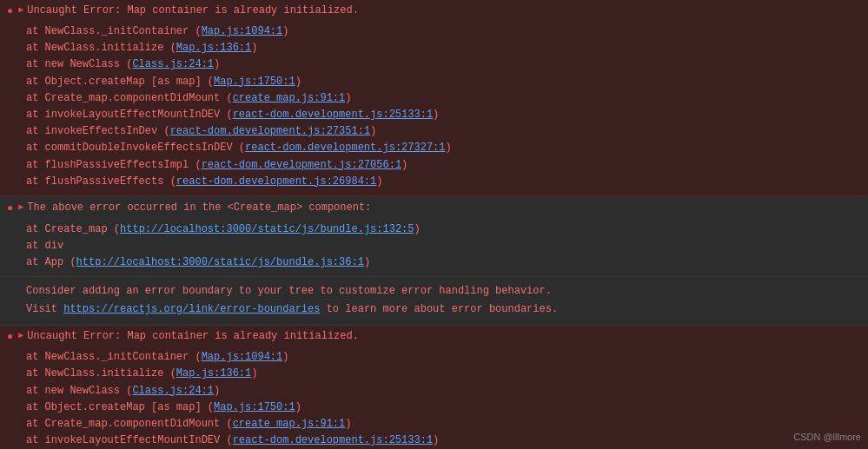 Image resolution: width=868 pixels, height=449 pixels. I want to click on error-title-2: The above error occurred in the <Create_…, so click(199, 208).